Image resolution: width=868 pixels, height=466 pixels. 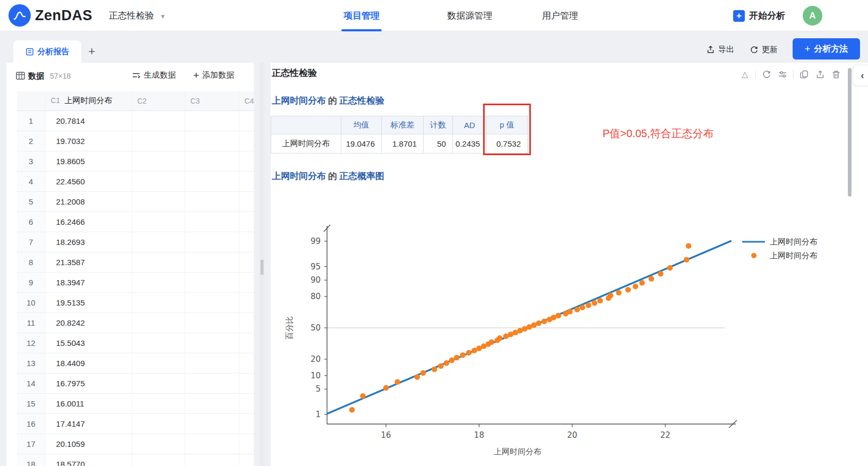 What do you see at coordinates (154, 75) in the screenshot?
I see `generate-data-button: 生成数据` at bounding box center [154, 75].